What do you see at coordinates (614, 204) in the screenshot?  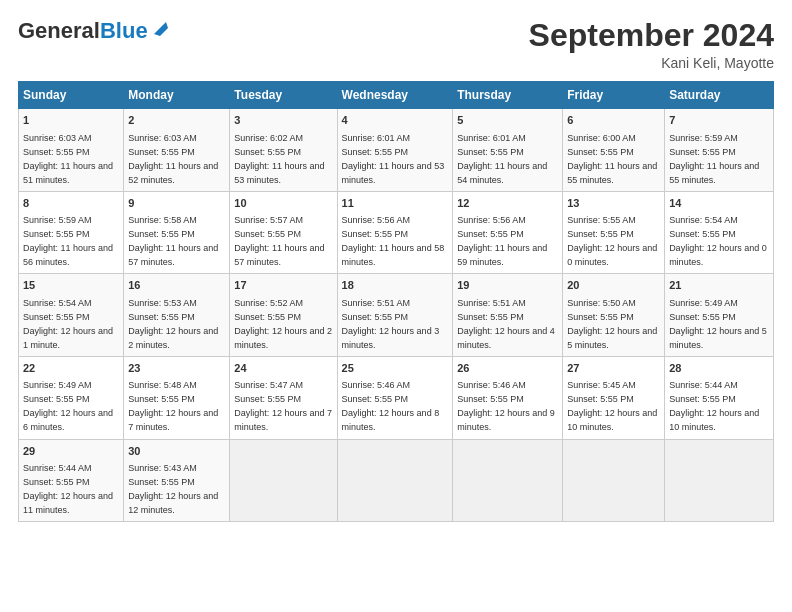 I see `day-number: 13` at bounding box center [614, 204].